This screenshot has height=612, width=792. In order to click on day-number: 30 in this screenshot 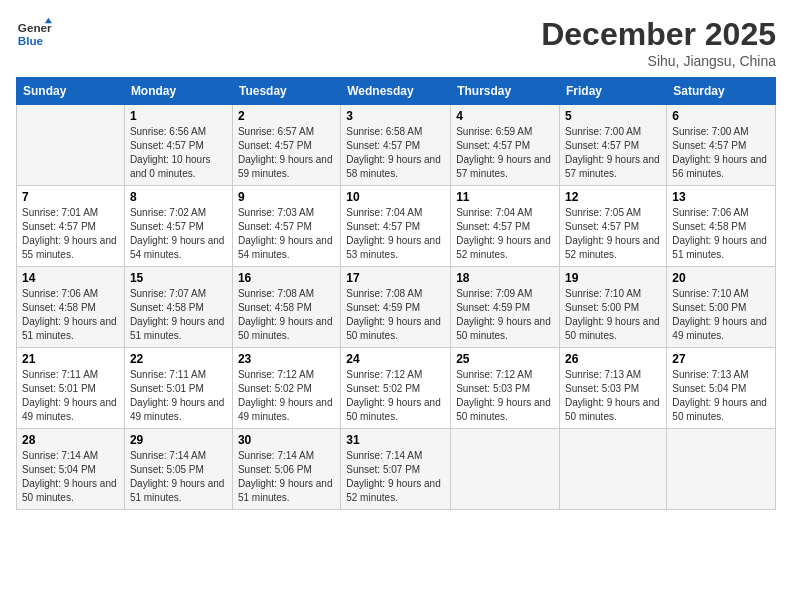, I will do `click(286, 440)`.